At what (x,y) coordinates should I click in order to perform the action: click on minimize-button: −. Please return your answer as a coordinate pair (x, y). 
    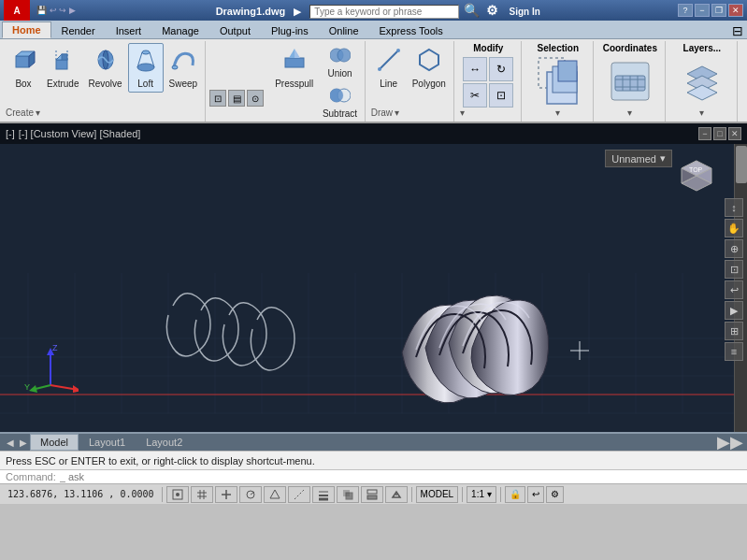
    Looking at the image, I should click on (702, 10).